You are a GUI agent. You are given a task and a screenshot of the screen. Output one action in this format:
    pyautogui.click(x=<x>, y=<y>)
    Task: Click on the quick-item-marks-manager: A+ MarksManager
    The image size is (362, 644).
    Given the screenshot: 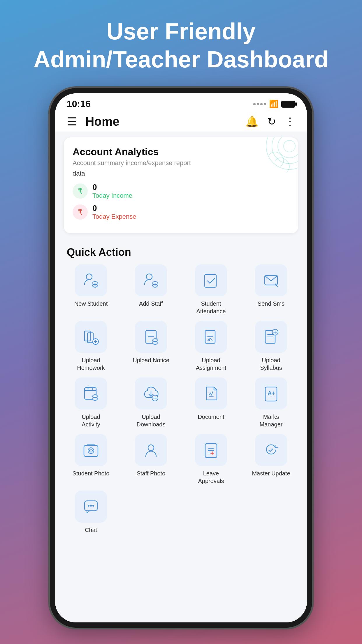 What is the action you would take?
    pyautogui.click(x=271, y=403)
    